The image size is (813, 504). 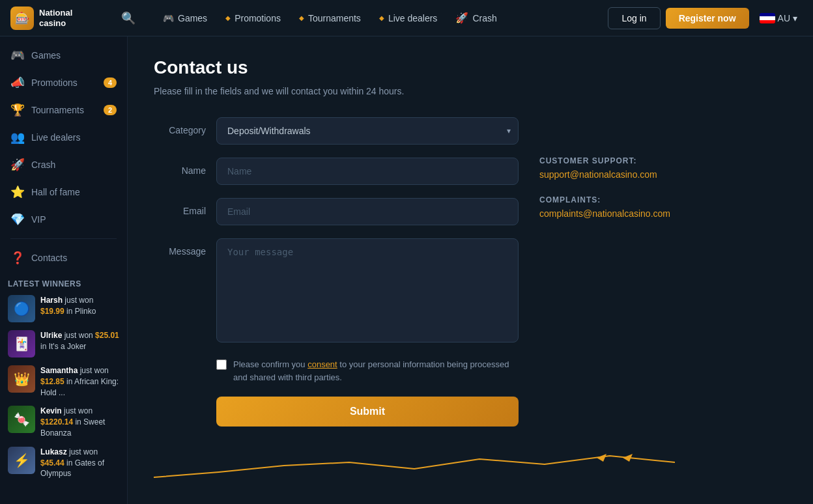 What do you see at coordinates (21, 309) in the screenshot?
I see `winner-avatar: 🔵` at bounding box center [21, 309].